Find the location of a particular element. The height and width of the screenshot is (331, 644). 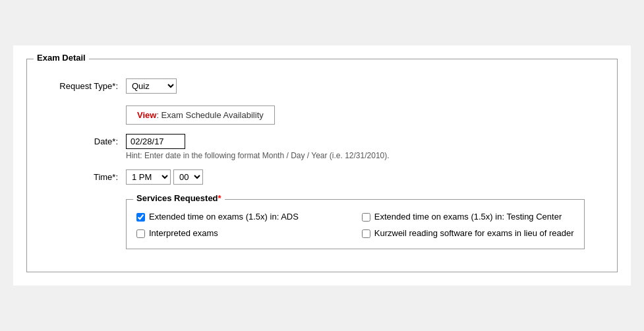

time-row: Time*: 1 PM 2 PM 3 PM 4 PM 5 PM 6 PM 7 P… is located at coordinates (322, 177).